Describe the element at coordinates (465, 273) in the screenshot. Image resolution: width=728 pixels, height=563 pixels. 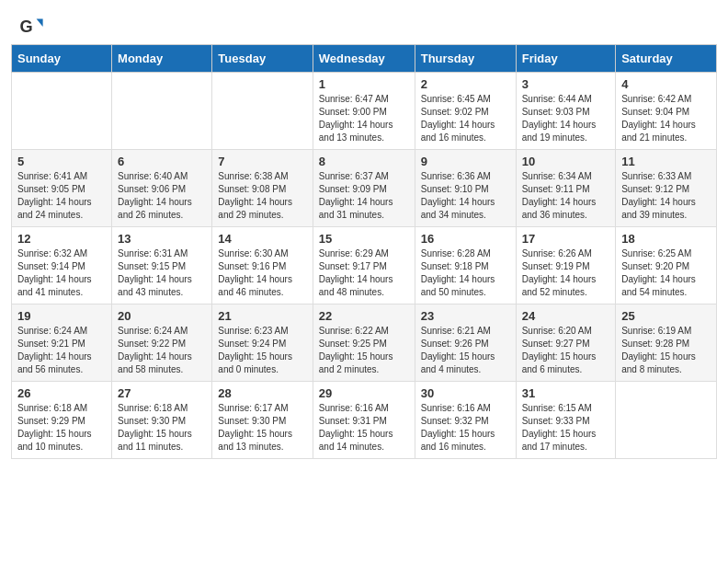
I see `day-info: Sunrise: 6:28 AM Sunset: 9:18 PM Dayligh…` at that location.